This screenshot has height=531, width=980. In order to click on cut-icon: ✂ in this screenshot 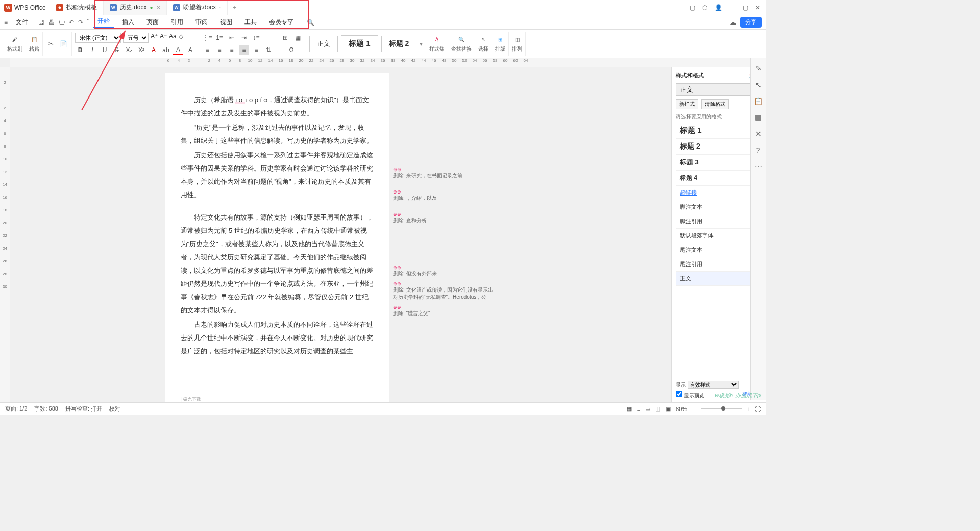, I will do `click(51, 44)`.